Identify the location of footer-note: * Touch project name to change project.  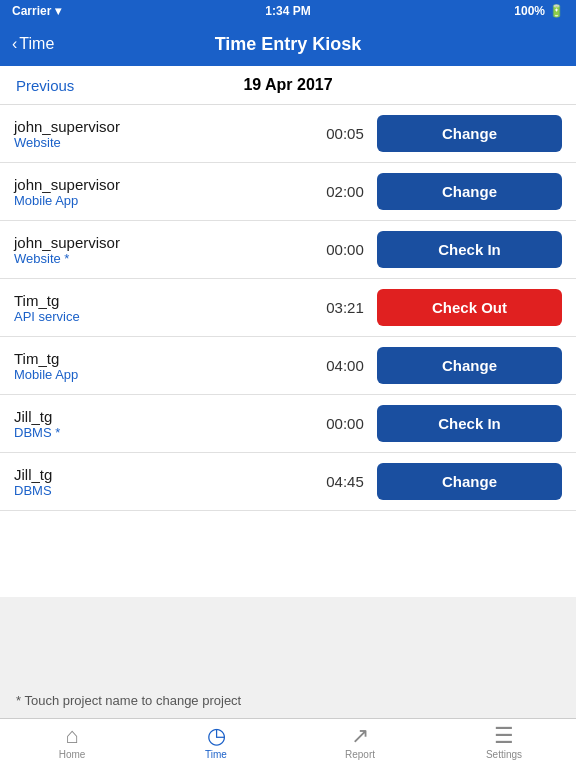
(288, 700).